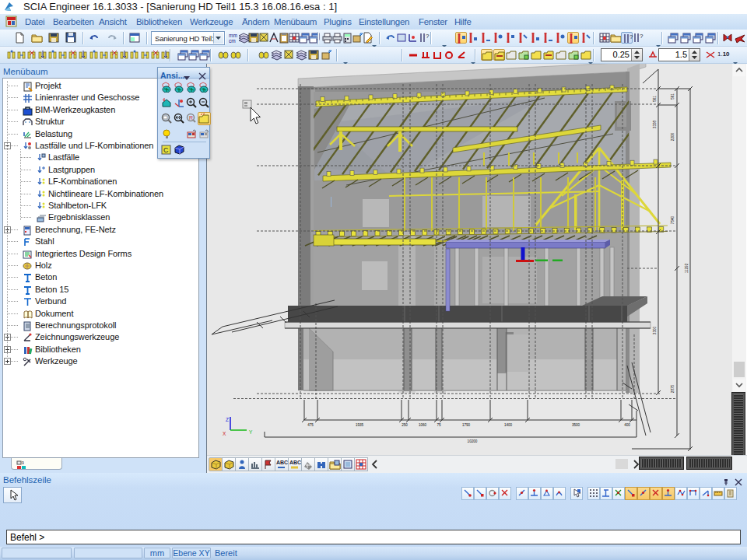  Describe the element at coordinates (233, 36) in the screenshot. I see `svg-text: mm` at that location.